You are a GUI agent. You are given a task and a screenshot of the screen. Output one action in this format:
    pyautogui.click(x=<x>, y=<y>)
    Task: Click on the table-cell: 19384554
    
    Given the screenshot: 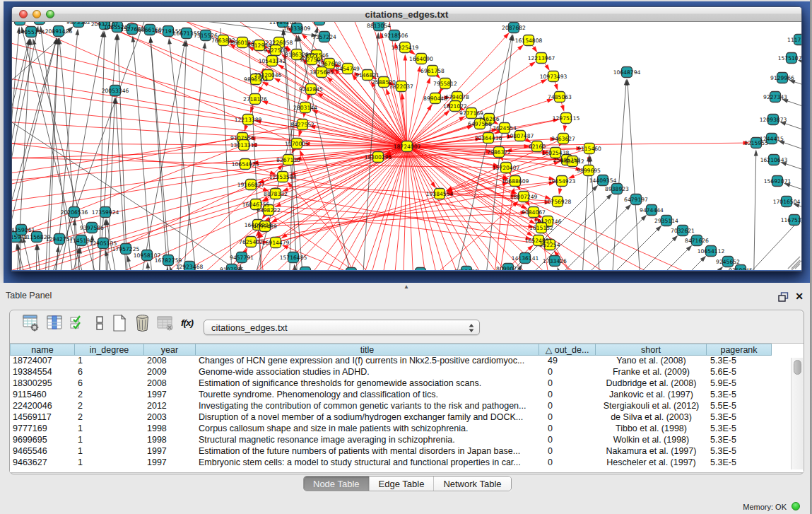 What is the action you would take?
    pyautogui.click(x=42, y=373)
    